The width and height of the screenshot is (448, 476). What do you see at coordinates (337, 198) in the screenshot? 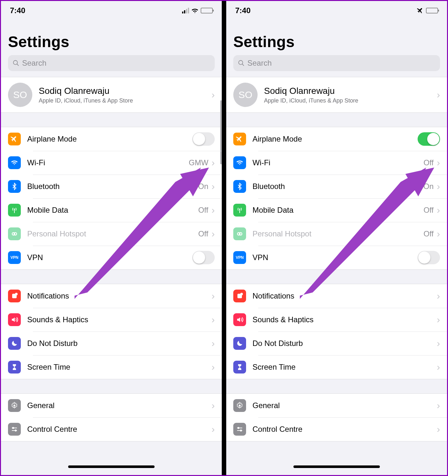
I see `network-group: Airplane Mode Wi-Fi Off › Bluetooth On ›…` at bounding box center [337, 198].